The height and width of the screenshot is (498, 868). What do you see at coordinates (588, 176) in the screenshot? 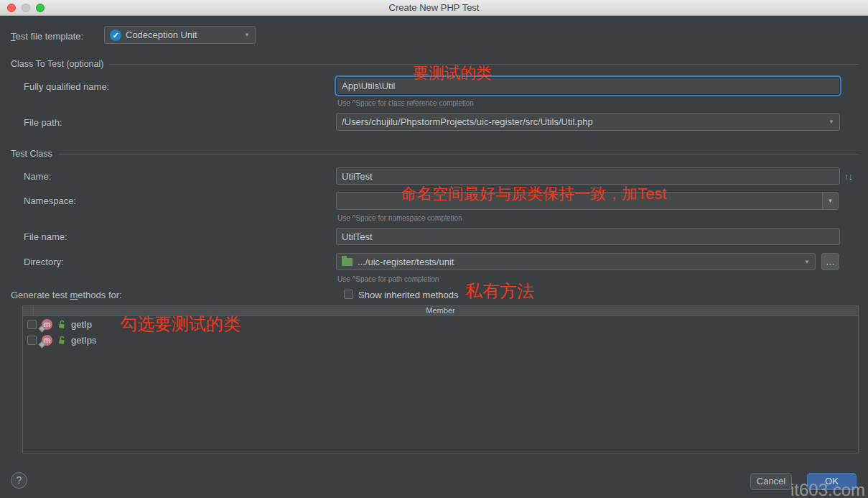
I see `name-input: UtilTest` at bounding box center [588, 176].